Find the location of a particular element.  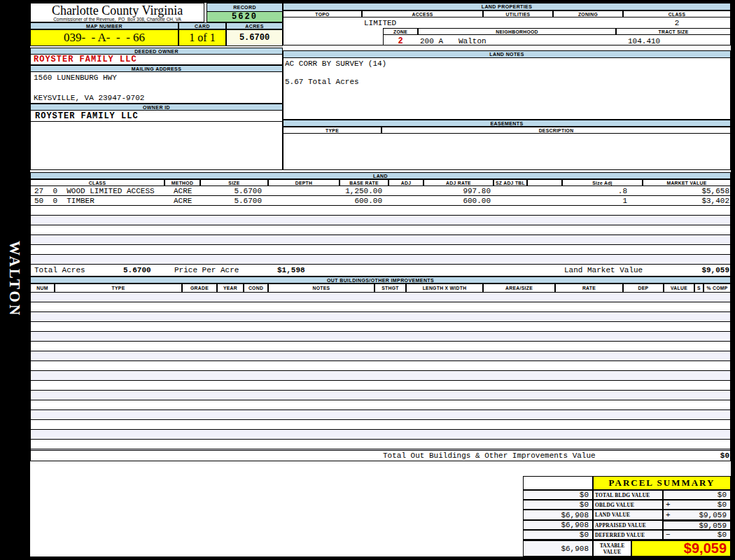

land-notes-box: AC CORR BY SURVEY (14) 5.67 Total Acres is located at coordinates (507, 89).